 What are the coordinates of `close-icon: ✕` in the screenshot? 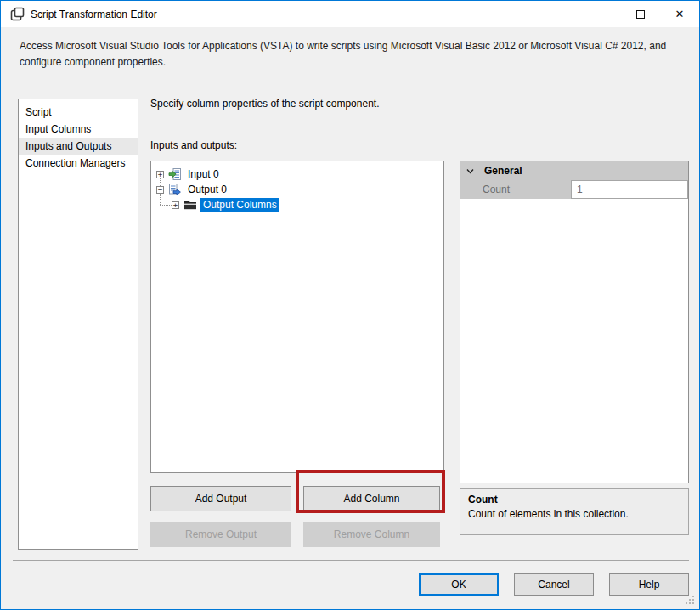 It's located at (680, 14).